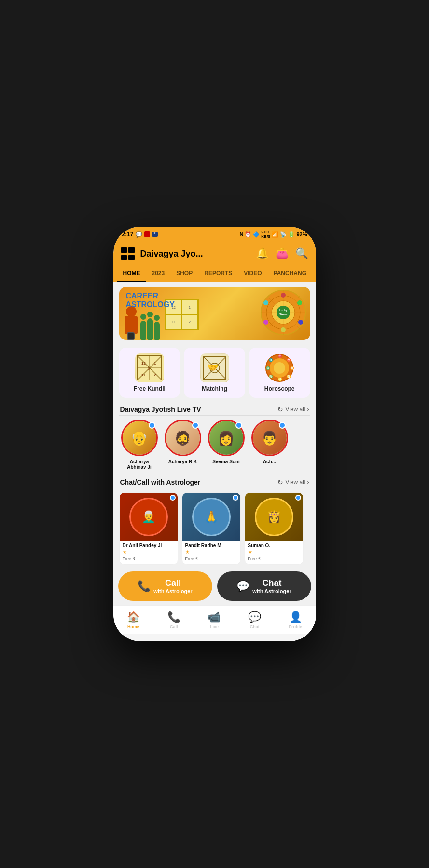 The width and height of the screenshot is (429, 868). I want to click on astro-card-photo-3: 👸, so click(274, 517).